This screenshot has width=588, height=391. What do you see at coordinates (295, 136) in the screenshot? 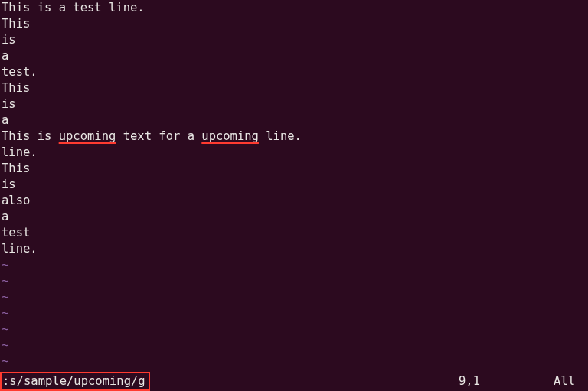
I see `buffer-line: This is upcoming text for a upcoming lin…` at bounding box center [295, 136].